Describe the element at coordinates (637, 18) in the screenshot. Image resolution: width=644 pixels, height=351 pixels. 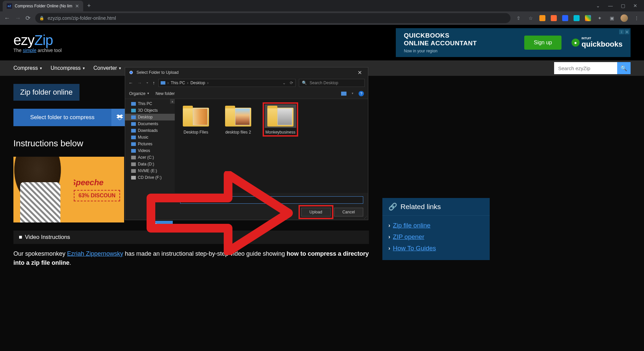
I see `menu-dots-icon: ⋮` at that location.